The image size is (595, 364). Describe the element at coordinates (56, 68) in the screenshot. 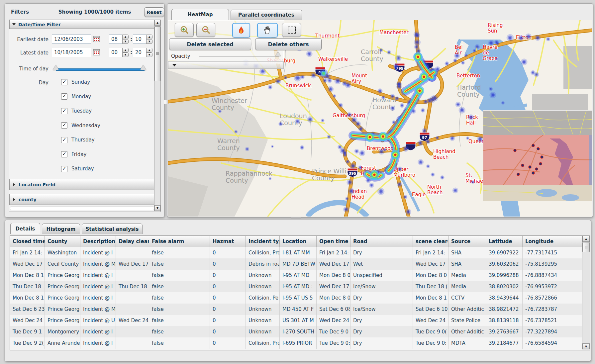

I see `slider-thumb-left` at that location.